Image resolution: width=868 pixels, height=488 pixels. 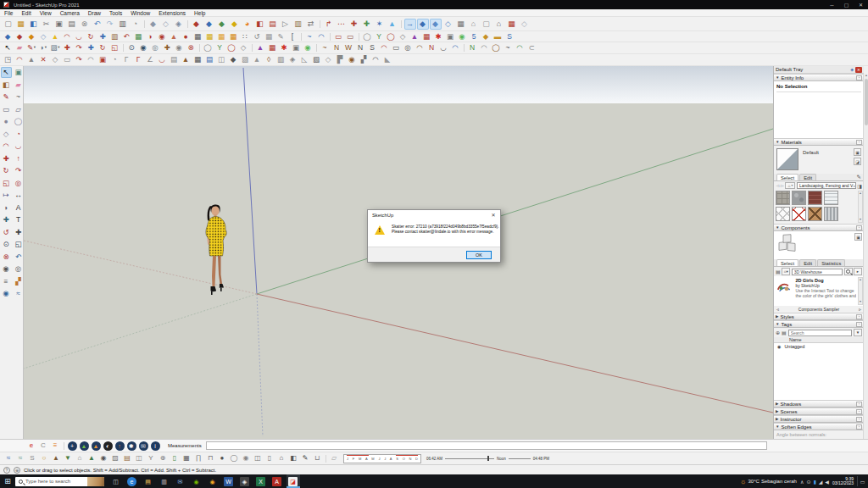 I want to click on orbit-tool-icon: ↺, so click(x=7, y=232).